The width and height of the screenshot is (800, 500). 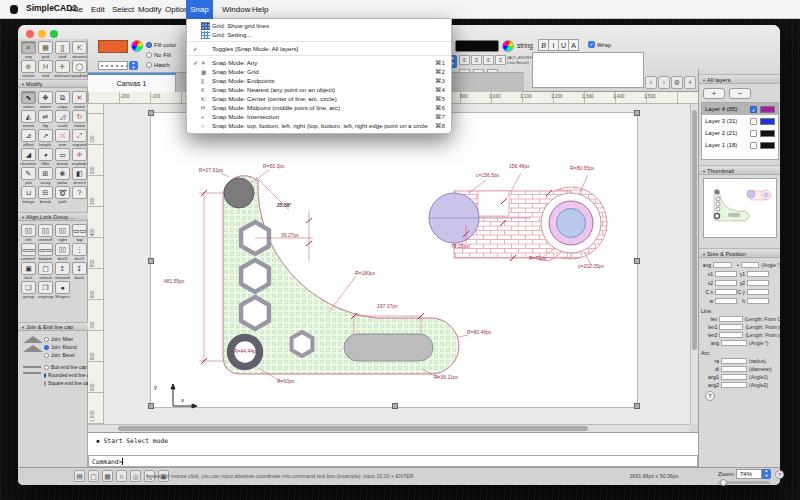 I want to click on align-tool: ● Shapes, so click(x=62, y=290).